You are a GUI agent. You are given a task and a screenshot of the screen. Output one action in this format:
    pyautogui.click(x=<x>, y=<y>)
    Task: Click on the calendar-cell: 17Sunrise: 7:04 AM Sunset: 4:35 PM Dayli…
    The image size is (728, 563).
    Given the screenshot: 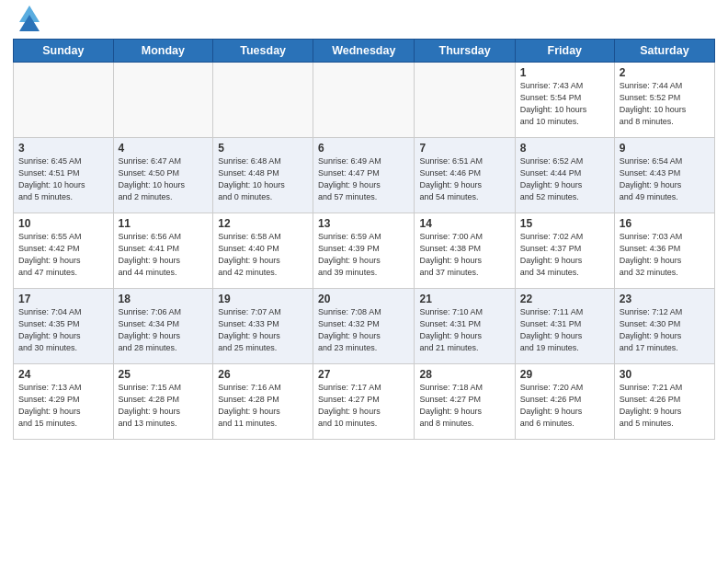 What is the action you would take?
    pyautogui.click(x=64, y=327)
    